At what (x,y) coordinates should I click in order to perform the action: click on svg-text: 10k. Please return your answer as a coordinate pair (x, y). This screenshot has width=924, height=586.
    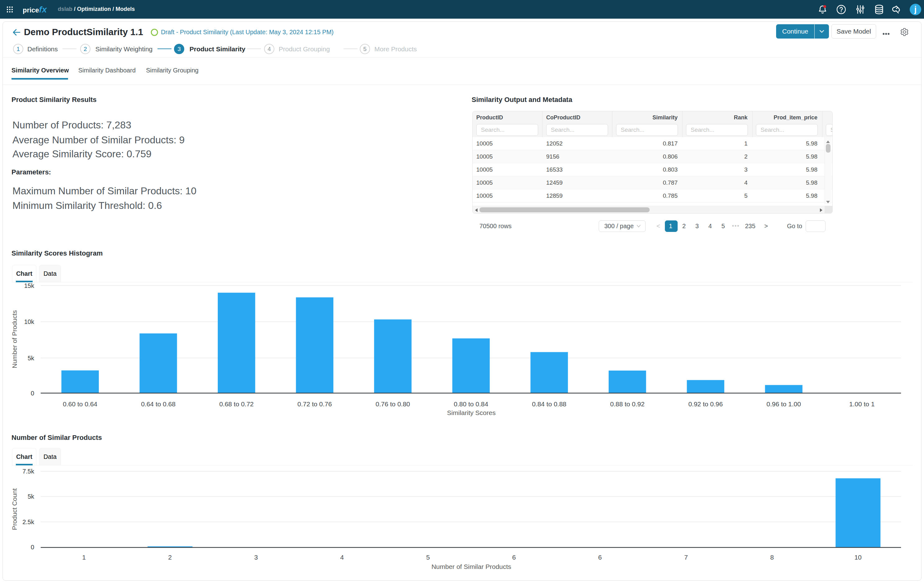
    Looking at the image, I should click on (29, 322).